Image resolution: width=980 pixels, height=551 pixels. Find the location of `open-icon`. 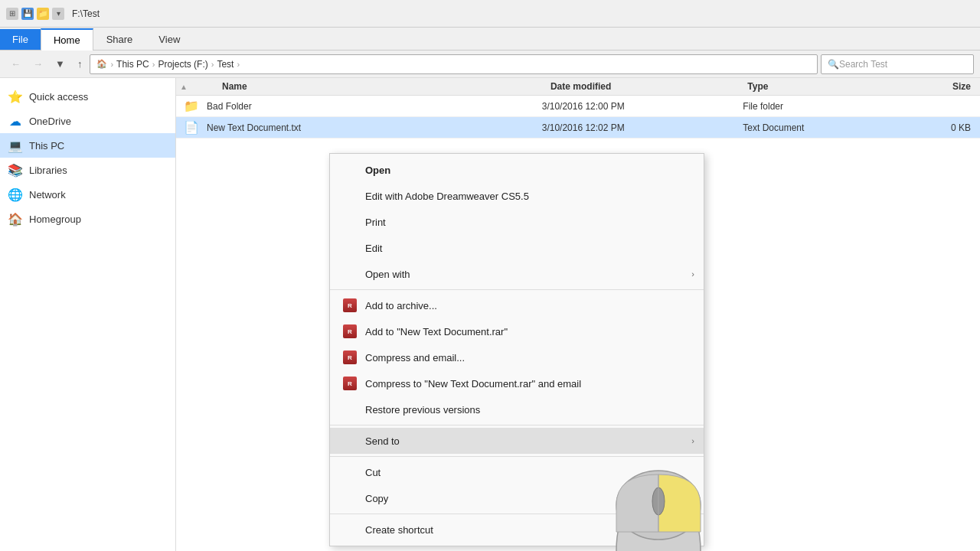

open-icon is located at coordinates (350, 170).